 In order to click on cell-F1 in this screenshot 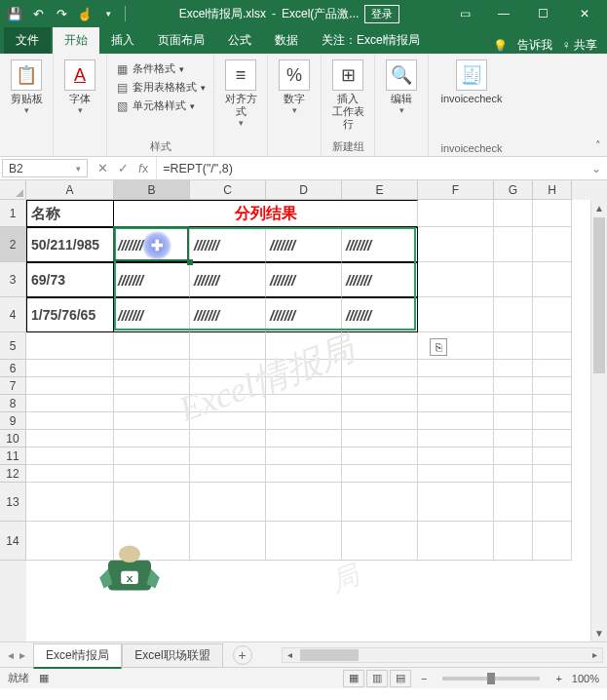, I will do `click(456, 214)`.